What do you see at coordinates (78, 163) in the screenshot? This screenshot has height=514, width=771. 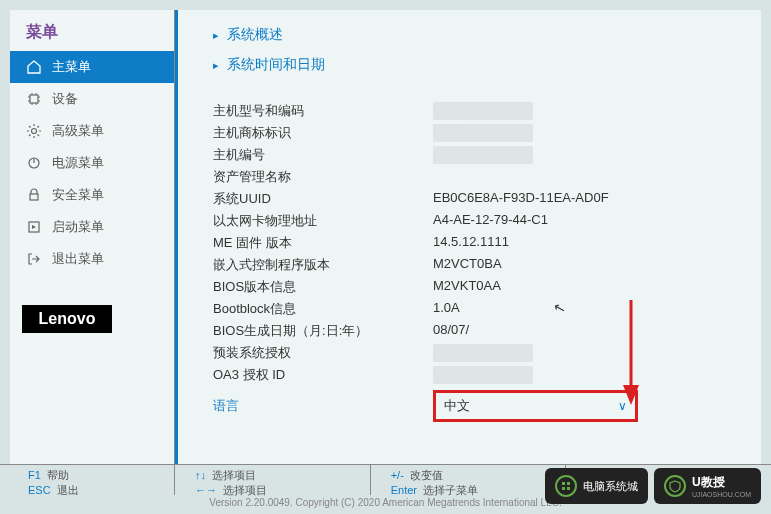 I see `sidebar-item-label: 电源菜单` at bounding box center [78, 163].